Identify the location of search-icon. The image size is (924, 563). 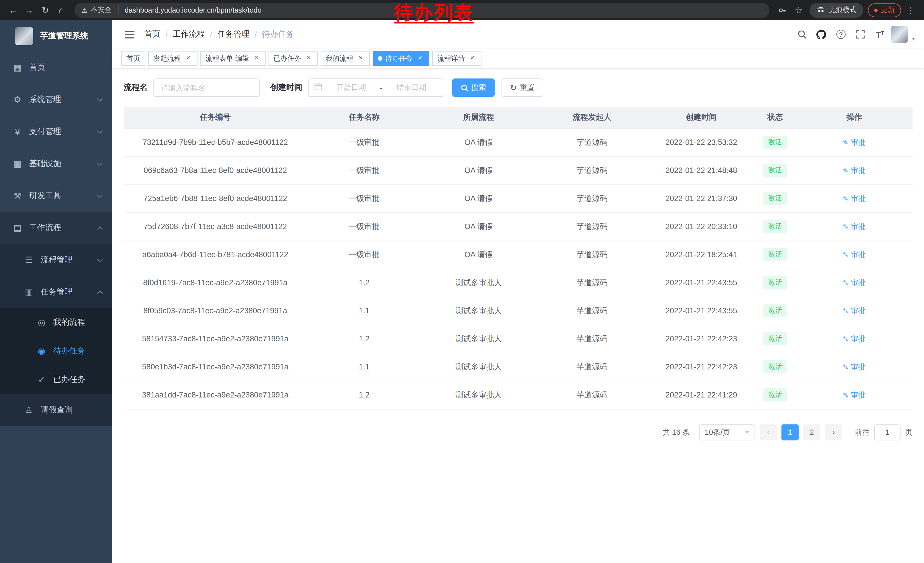
(802, 35).